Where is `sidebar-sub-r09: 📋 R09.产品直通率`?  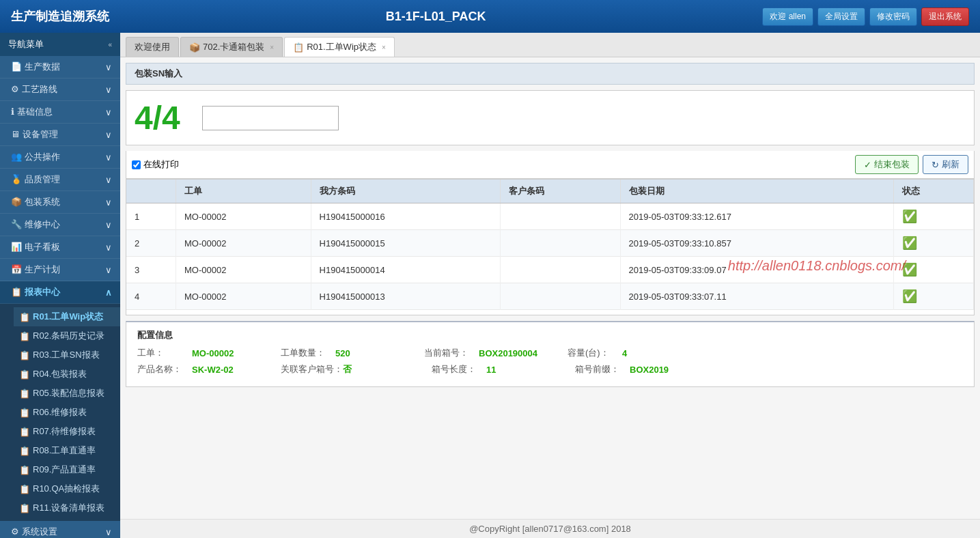 sidebar-sub-r09: 📋 R09.产品直通率 is located at coordinates (67, 470).